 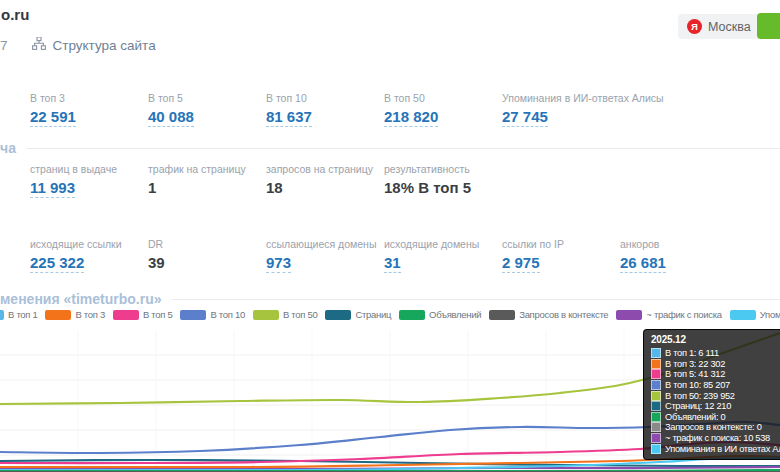 I want to click on stat-metric: ссылающиеся домены973, so click(x=325, y=254).